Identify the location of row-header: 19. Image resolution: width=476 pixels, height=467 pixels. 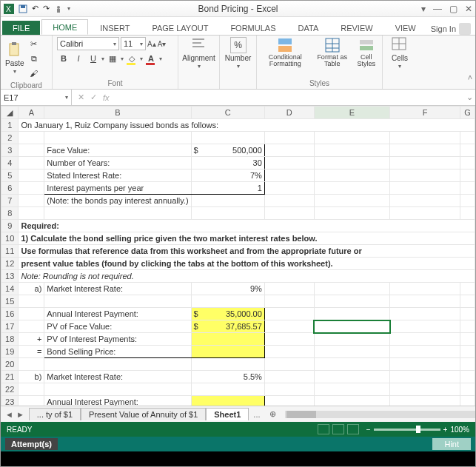
(10, 352).